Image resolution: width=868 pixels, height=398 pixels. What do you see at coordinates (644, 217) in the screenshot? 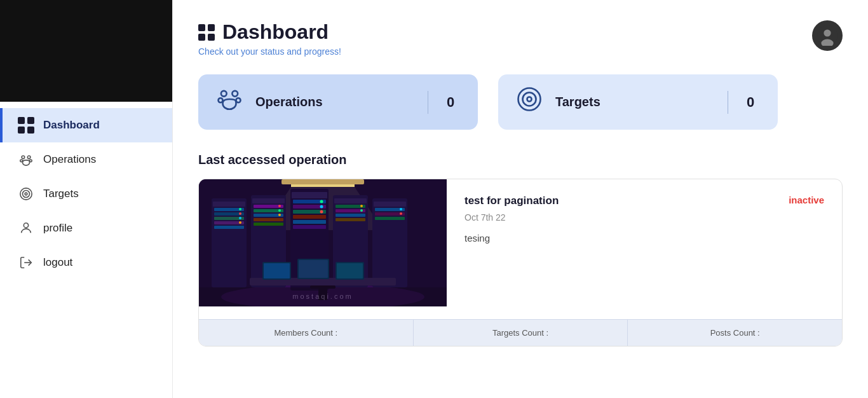
I see `op-date: Oct 7th 22` at bounding box center [644, 217].